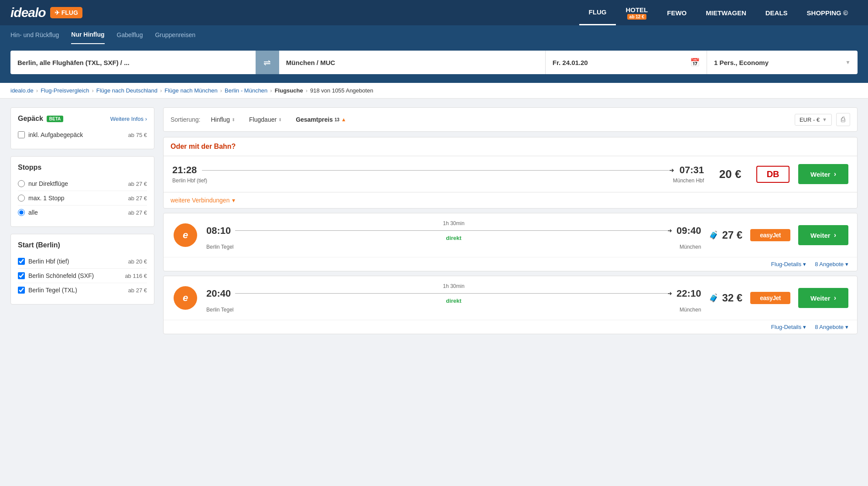  Describe the element at coordinates (88, 35) in the screenshot. I see `flight-type-nur-hinflug: Nur Hinflug` at that location.